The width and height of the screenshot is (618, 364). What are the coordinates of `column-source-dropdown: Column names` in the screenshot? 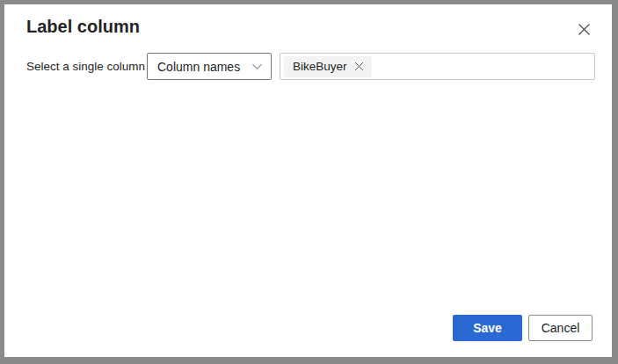 It's located at (209, 67).